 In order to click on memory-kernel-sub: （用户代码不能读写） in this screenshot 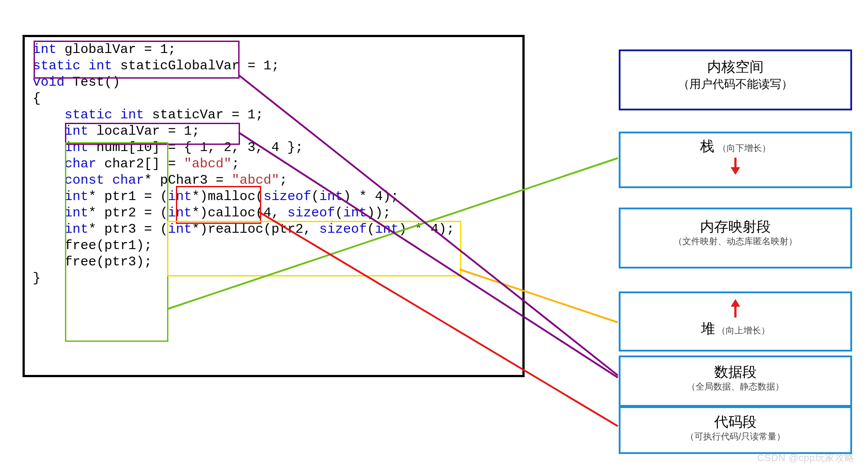, I will do `click(735, 84)`.